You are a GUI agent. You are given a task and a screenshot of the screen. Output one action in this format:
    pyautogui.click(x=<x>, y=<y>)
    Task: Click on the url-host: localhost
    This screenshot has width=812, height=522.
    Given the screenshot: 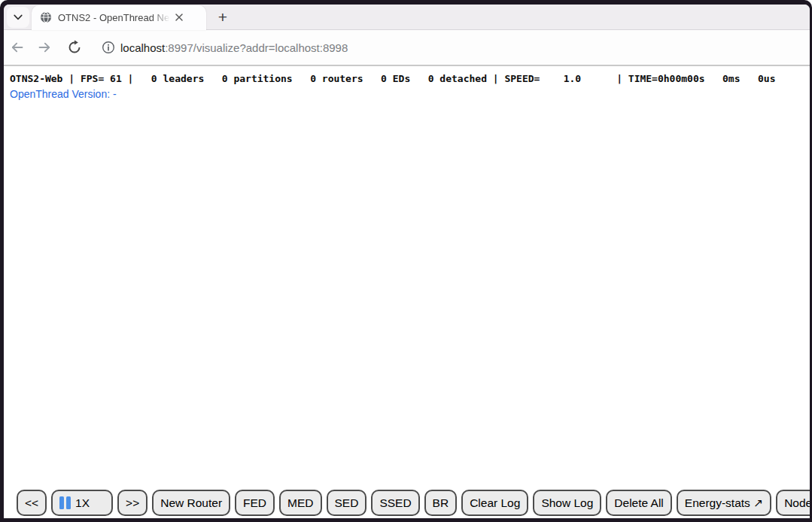 What is the action you would take?
    pyautogui.click(x=143, y=48)
    